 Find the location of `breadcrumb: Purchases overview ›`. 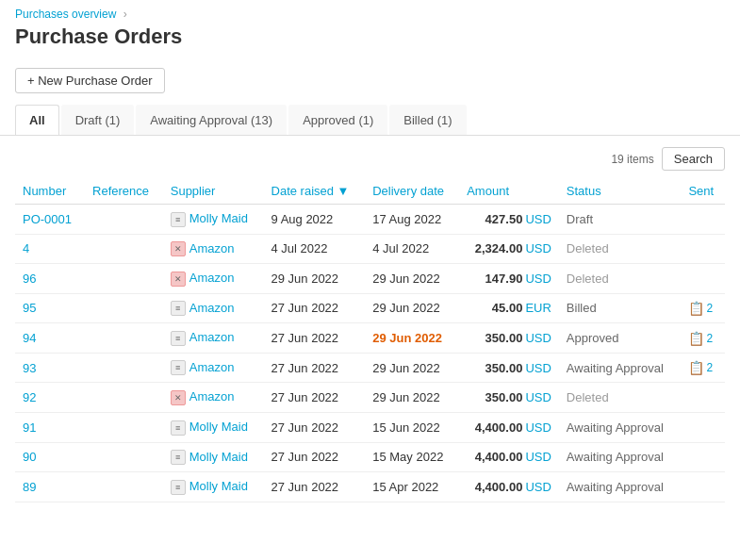

breadcrumb: Purchases overview › is located at coordinates (370, 11).